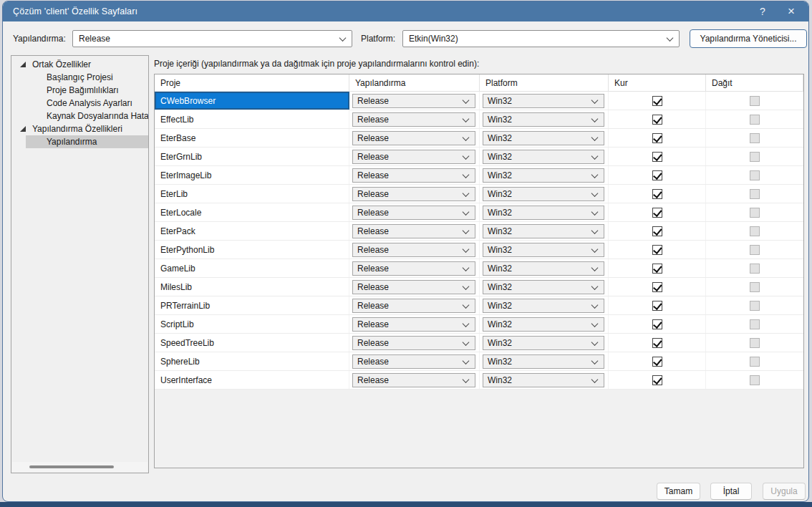 The image size is (812, 507). What do you see at coordinates (80, 129) in the screenshot?
I see `tree-item-yap-land-rma-zellikleri: Yapılandırma Özellikleri` at bounding box center [80, 129].